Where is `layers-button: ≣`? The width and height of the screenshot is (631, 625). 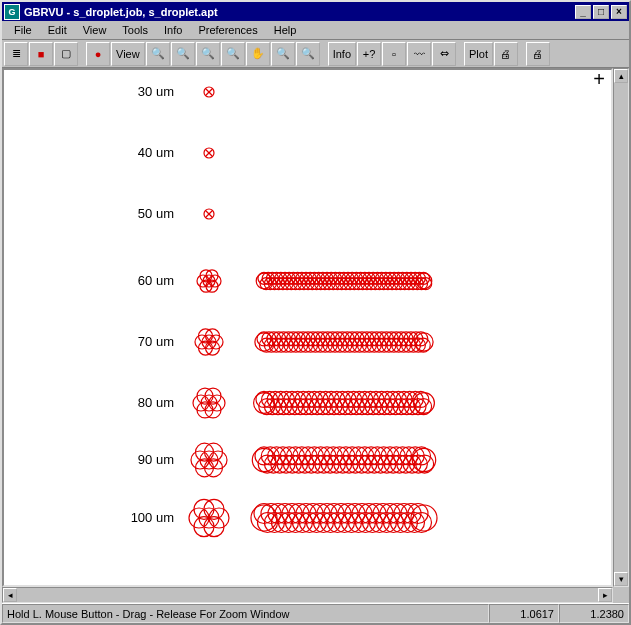 layers-button: ≣ is located at coordinates (16, 54).